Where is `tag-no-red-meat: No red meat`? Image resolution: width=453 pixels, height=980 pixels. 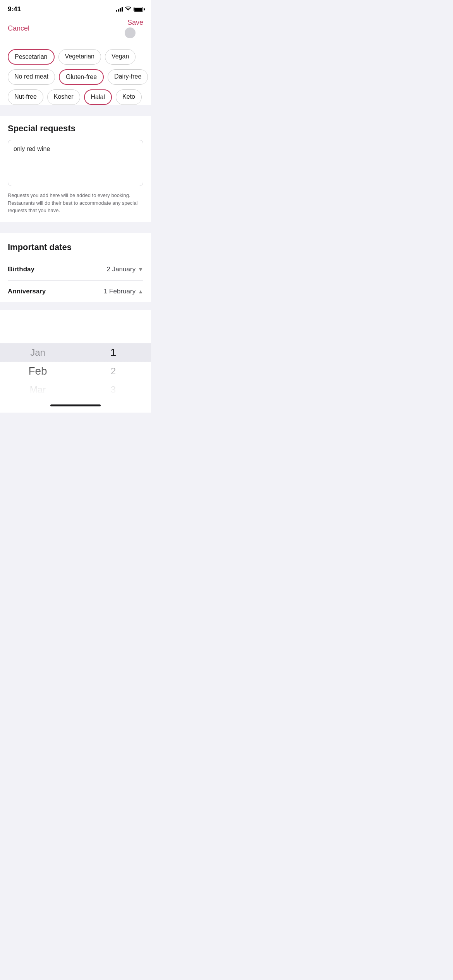 tag-no-red-meat: No red meat is located at coordinates (31, 77).